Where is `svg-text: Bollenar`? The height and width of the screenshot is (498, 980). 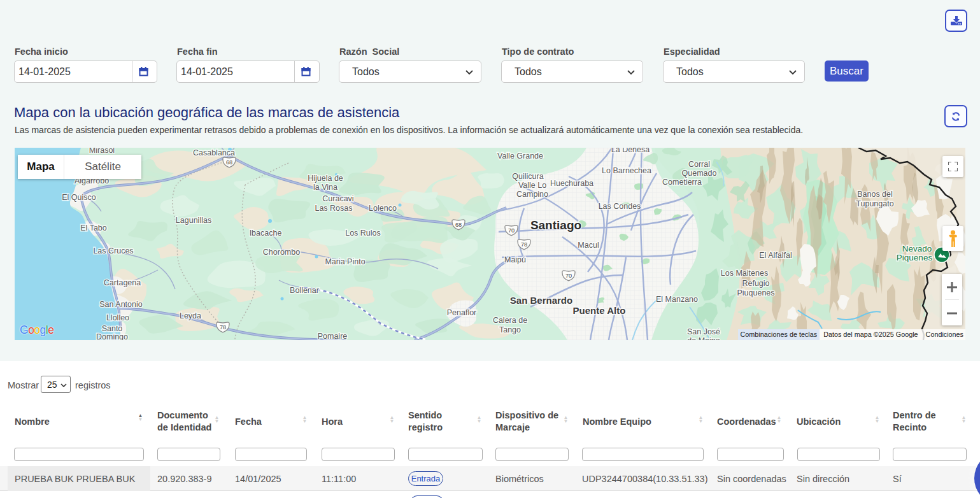 svg-text: Bollenar is located at coordinates (304, 290).